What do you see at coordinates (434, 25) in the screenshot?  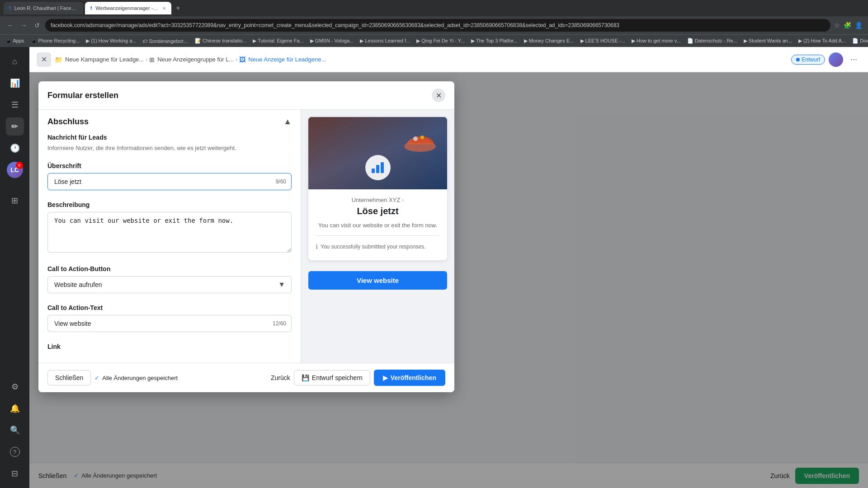 I see `address-bar: ← → ↺ ☆ 🧩 👤` at bounding box center [434, 25].